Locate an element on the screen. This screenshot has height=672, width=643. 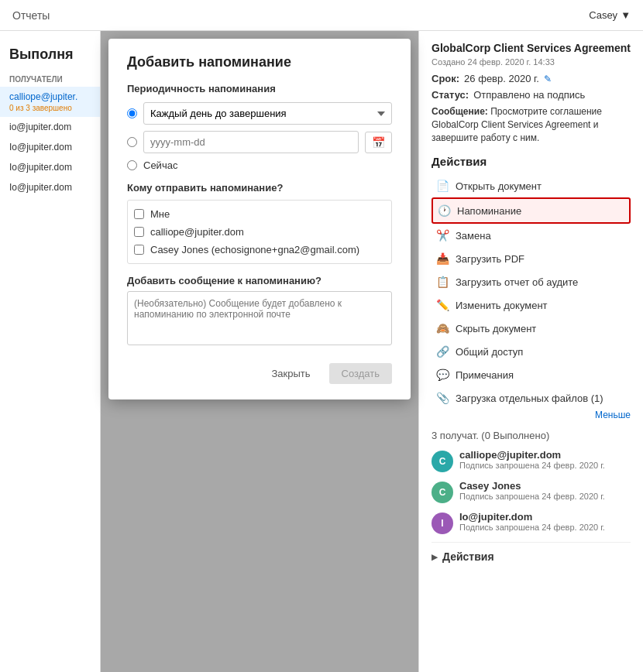
checkbox-label-1: calliope@jupiter.dom is located at coordinates (197, 232).